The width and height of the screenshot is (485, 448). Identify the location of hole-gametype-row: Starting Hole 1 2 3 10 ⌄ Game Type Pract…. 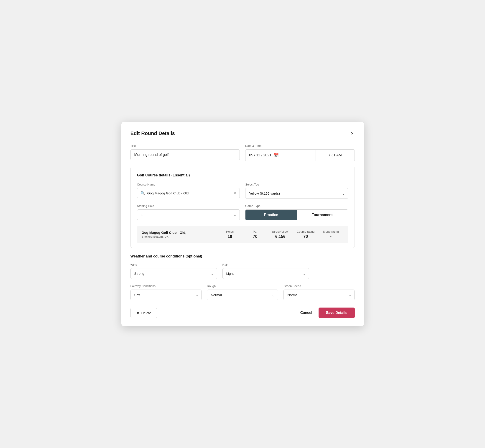
(242, 212).